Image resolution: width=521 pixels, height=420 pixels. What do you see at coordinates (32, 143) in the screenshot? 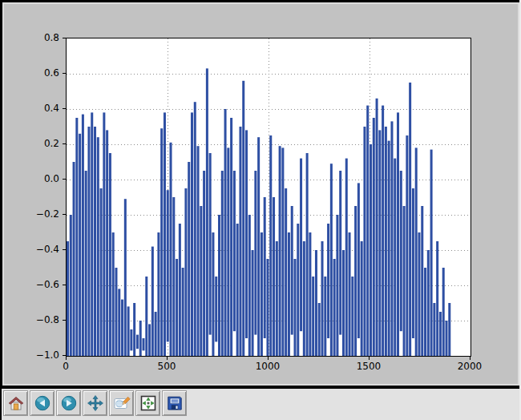
I see `y-tick-label: 0.2` at bounding box center [32, 143].